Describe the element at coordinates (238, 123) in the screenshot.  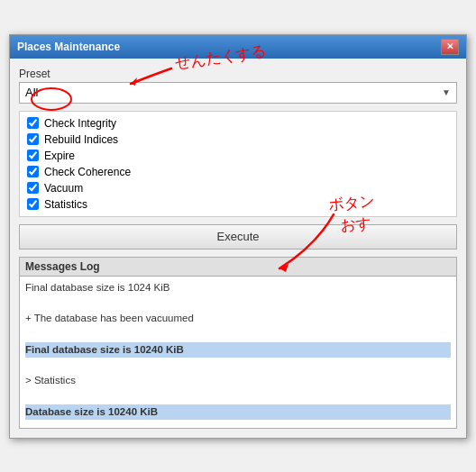
I see `checkbox-item: Check Integrity` at that location.